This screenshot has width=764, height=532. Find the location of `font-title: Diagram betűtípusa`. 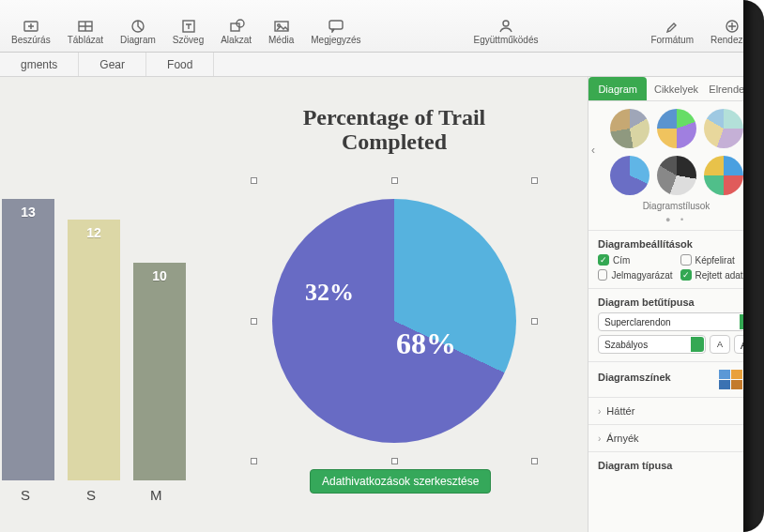

font-title: Diagram betűtípusa is located at coordinates (676, 302).